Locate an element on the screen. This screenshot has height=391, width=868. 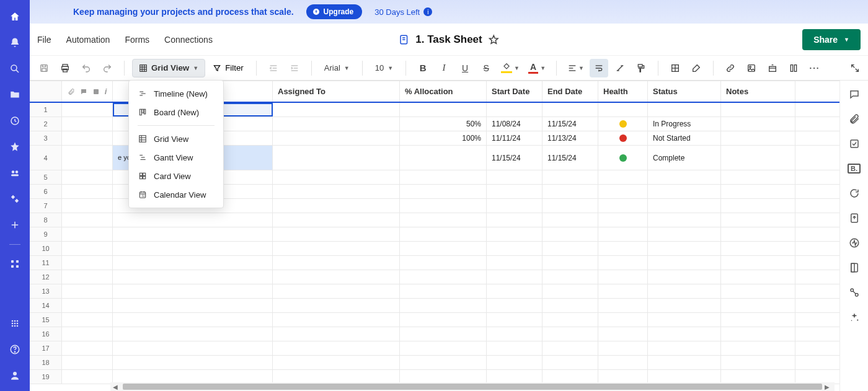
brandfolder-icon: B. is located at coordinates (854, 169).